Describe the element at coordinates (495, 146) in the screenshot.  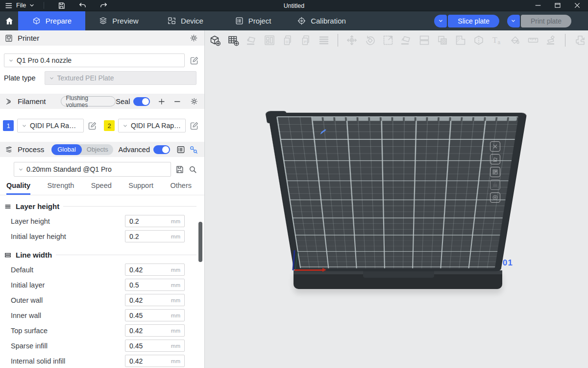
I see `delete-plate-button` at that location.